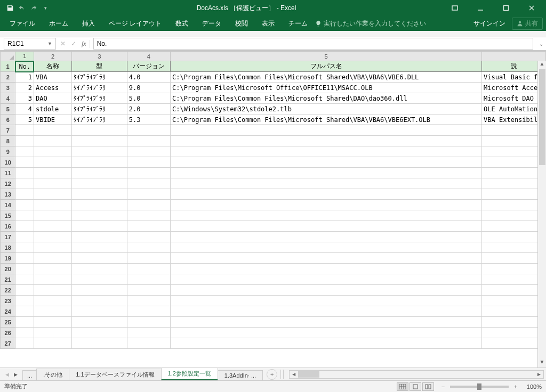 The width and height of the screenshot is (546, 392). What do you see at coordinates (8, 226) in the screenshot?
I see `row-header: 16` at bounding box center [8, 226].